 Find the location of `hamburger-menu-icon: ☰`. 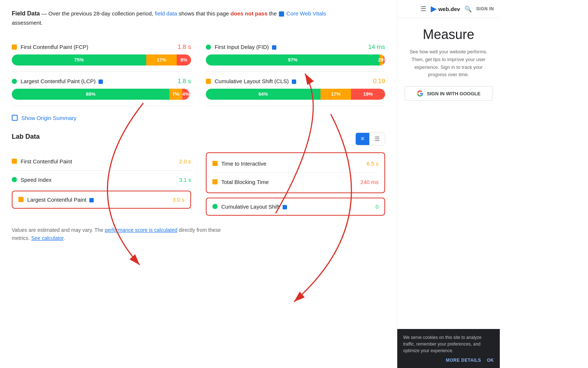

hamburger-menu-icon: ☰ is located at coordinates (423, 9).